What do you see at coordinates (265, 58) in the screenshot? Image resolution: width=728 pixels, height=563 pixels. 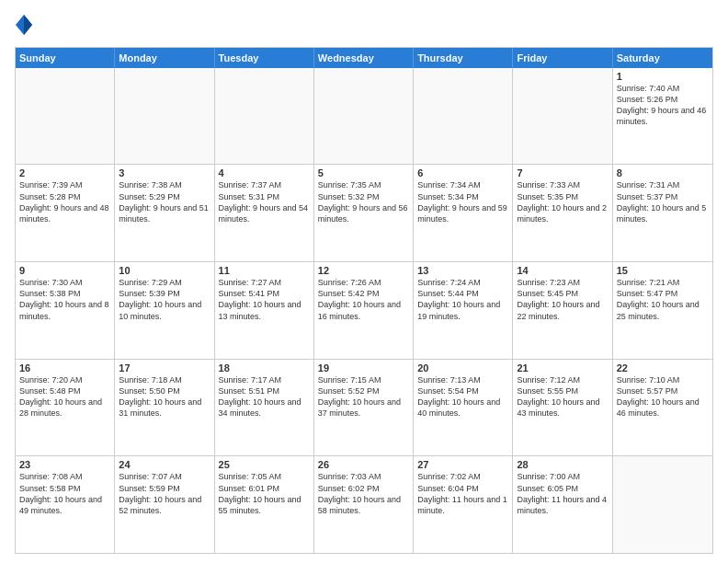 I see `day-of-week-tuesday: Tuesday` at bounding box center [265, 58].